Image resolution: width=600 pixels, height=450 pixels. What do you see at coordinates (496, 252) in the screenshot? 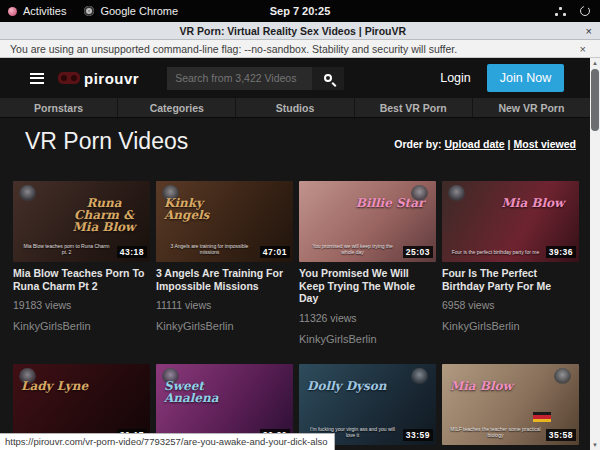
I see `thumbnail-caption: Four is the perfect birthday party for m…` at bounding box center [496, 252].